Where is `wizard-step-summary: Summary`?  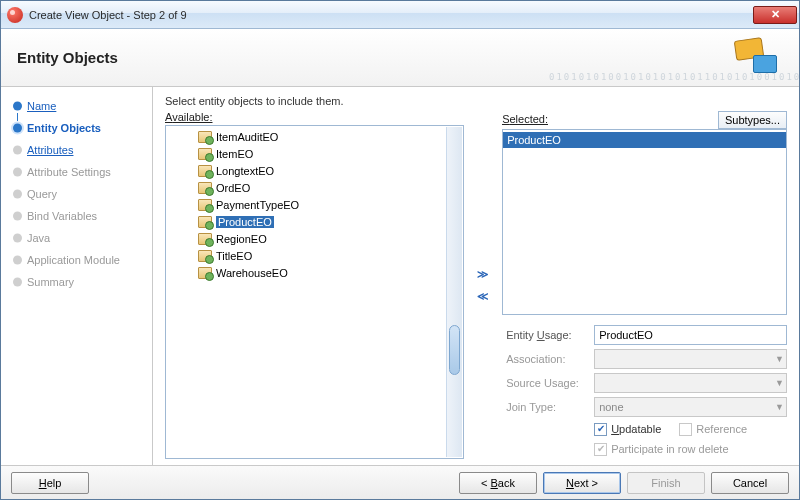 wizard-step-summary: Summary is located at coordinates (80, 282).